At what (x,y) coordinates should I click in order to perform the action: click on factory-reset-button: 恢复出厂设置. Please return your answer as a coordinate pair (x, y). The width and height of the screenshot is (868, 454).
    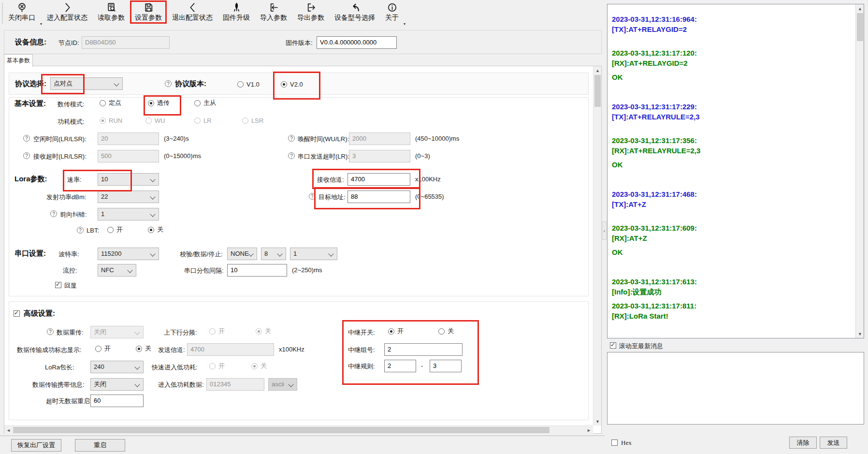
    Looking at the image, I should click on (36, 445).